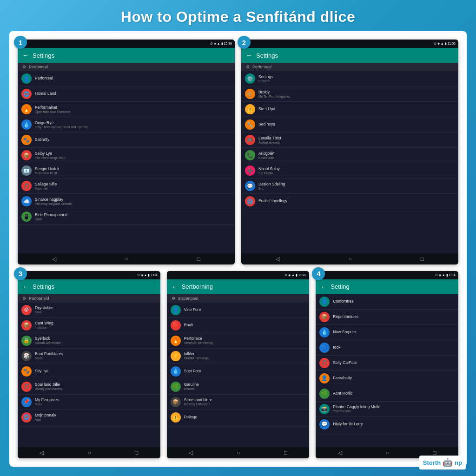  What do you see at coordinates (133, 219) in the screenshot?
I see `item-subtitle: Unirk` at bounding box center [133, 219].